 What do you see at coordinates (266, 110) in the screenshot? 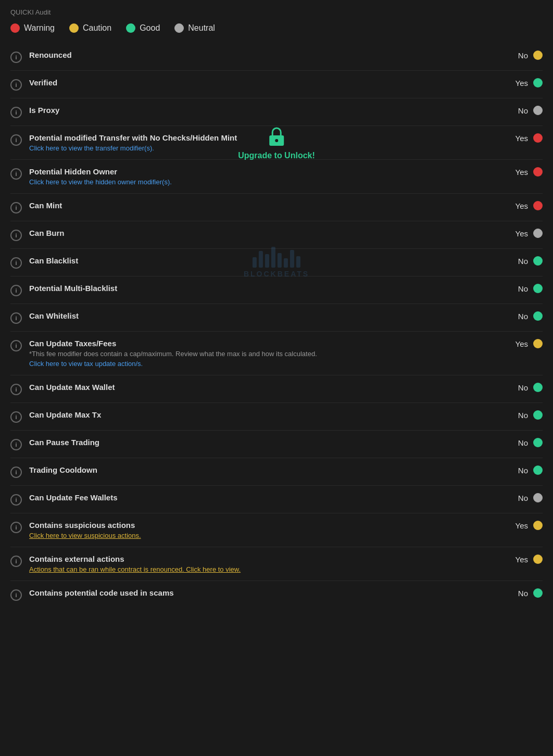
I see `audit-label-is-proxy: Is Proxy` at bounding box center [266, 110].